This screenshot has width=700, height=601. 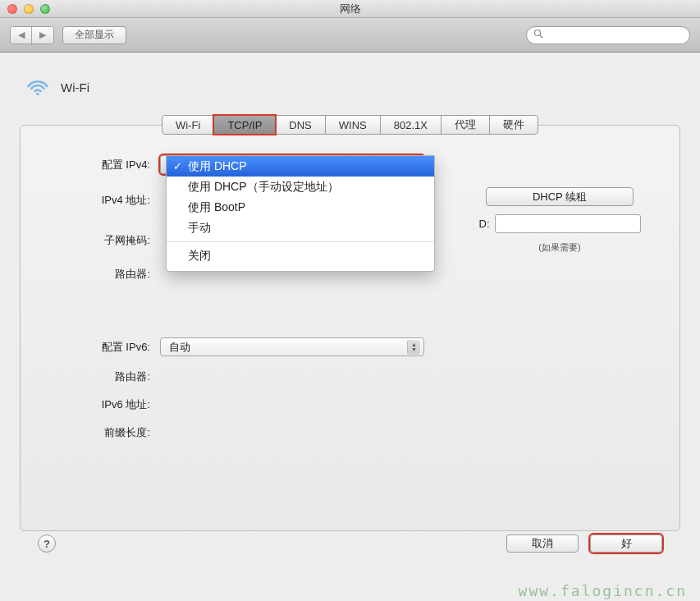 What do you see at coordinates (188, 125) in the screenshot?
I see `tab-wifi: Wi-Fi` at bounding box center [188, 125].